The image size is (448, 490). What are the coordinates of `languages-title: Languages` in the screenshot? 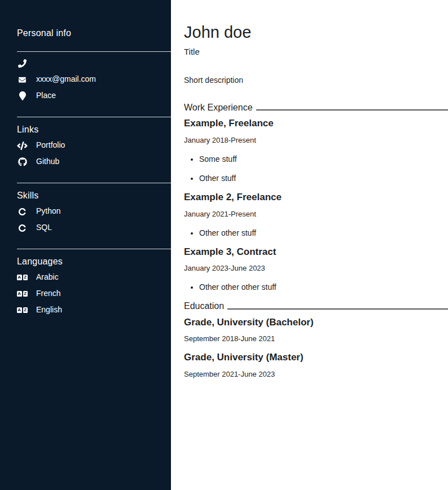 It's located at (94, 262).